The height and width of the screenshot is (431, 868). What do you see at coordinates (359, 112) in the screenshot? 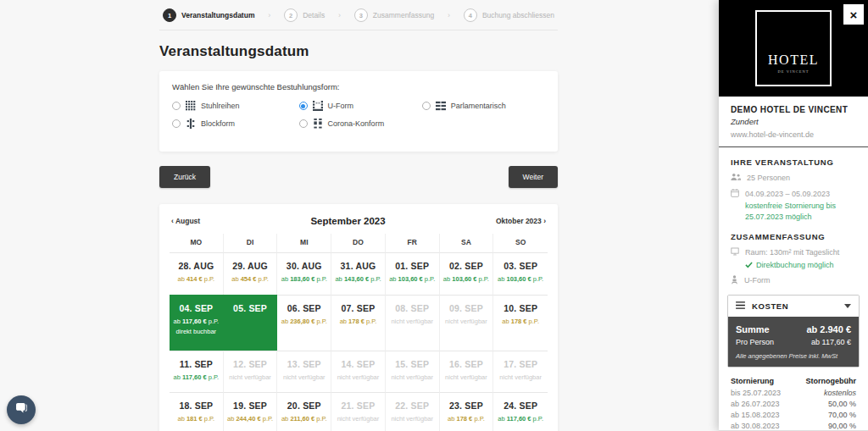
I see `seating-form-card: Wählen Sie Ihre gewünschte Bestuhlungsfo…` at bounding box center [359, 112].